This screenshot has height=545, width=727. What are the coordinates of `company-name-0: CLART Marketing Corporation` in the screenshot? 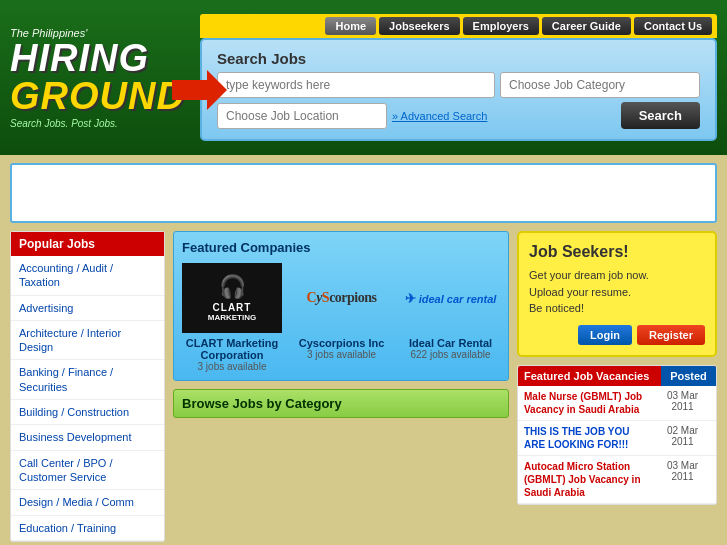 It's located at (232, 349).